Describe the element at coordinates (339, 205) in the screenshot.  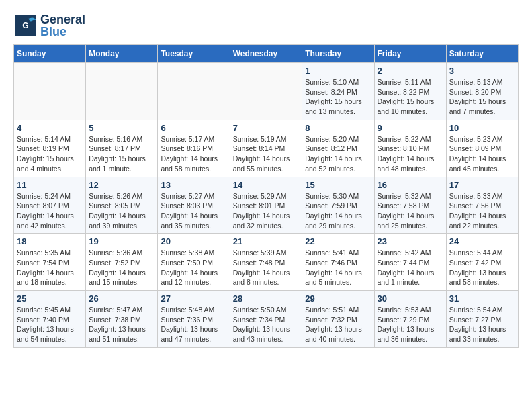
I see `calendar-cell: 15Sunrise: 5:30 AM Sunset: 7:59 PM Dayli…` at that location.